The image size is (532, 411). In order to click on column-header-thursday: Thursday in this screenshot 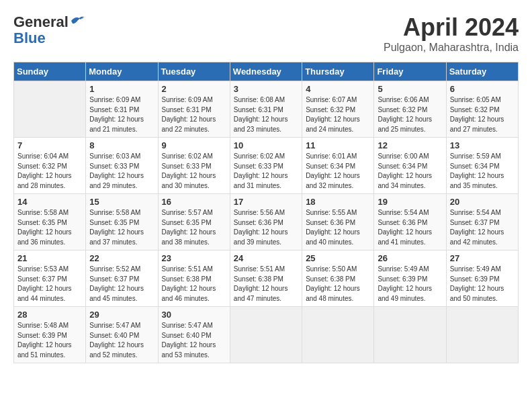, I will do `click(339, 72)`.